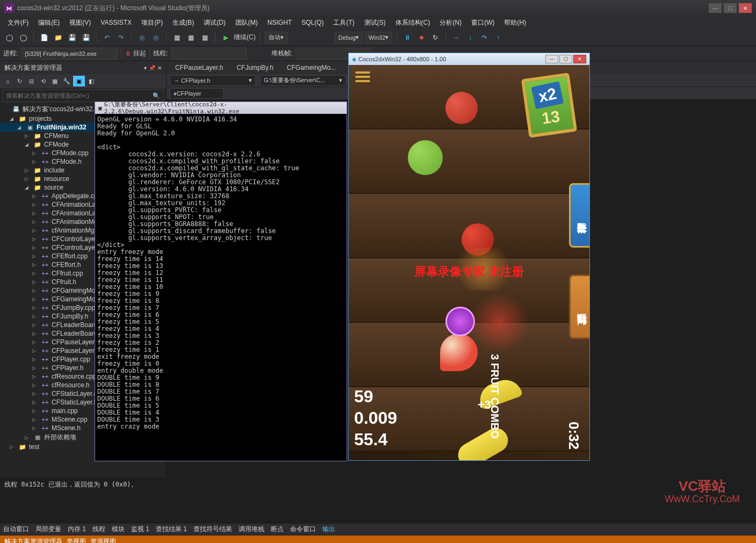 This screenshot has width=756, height=543. Describe the element at coordinates (574, 436) in the screenshot. I see `hud-timer: 0:32` at that location.